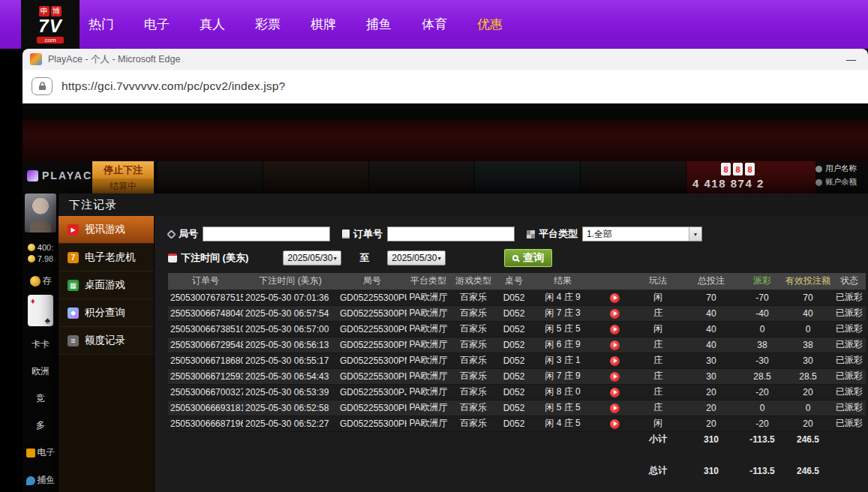  What do you see at coordinates (762, 360) in the screenshot?
I see `cell-payout: -30` at bounding box center [762, 360].